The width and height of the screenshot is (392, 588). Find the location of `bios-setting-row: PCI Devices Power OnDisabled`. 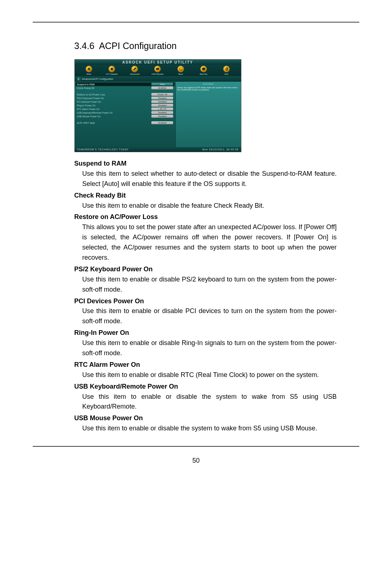

bios-setting-row: PCI Devices Power OnDisabled is located at coordinates (125, 102).